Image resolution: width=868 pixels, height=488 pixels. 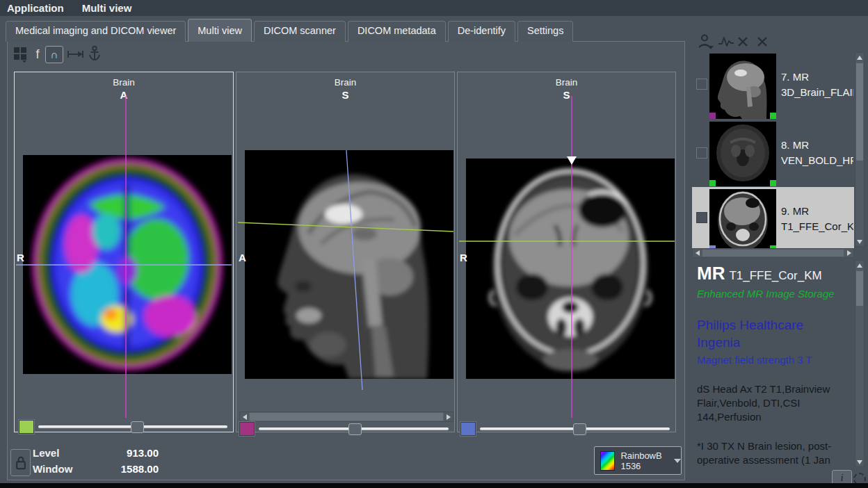 What do you see at coordinates (35, 8) in the screenshot?
I see `menu-application: Application` at bounding box center [35, 8].